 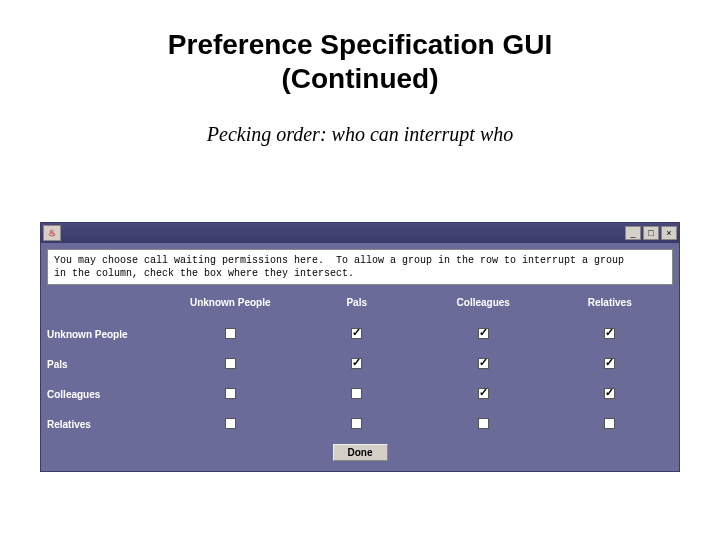 What do you see at coordinates (610, 424) in the screenshot?
I see `checkbox-r3-c3` at bounding box center [610, 424].